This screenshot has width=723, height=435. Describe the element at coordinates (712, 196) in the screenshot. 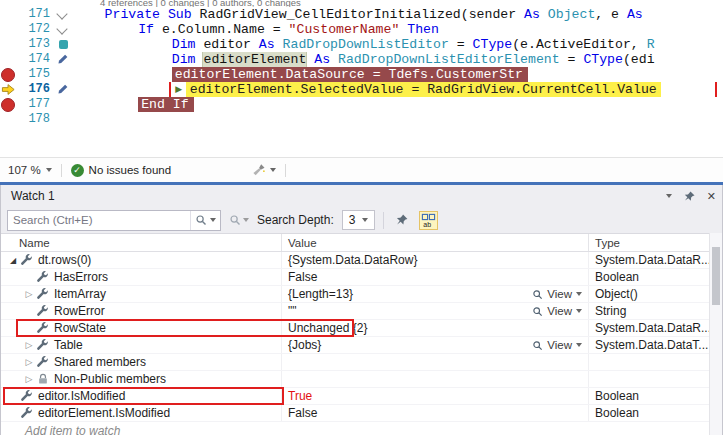

I see `close-icon: ✕` at that location.